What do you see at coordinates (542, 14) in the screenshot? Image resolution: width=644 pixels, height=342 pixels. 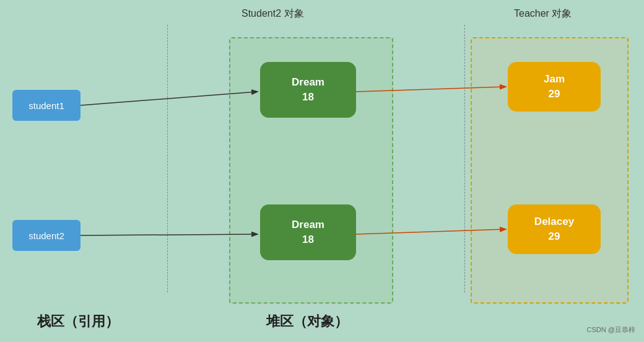 I see `teacher-label: Teacher 对象` at bounding box center [542, 14].